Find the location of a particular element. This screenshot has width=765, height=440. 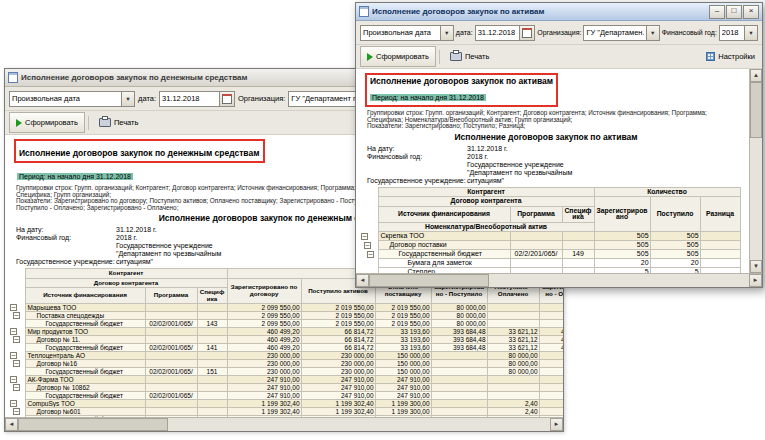

report-row: –Государственный бюджет02/2/201/065/1495… is located at coordinates (550, 254).